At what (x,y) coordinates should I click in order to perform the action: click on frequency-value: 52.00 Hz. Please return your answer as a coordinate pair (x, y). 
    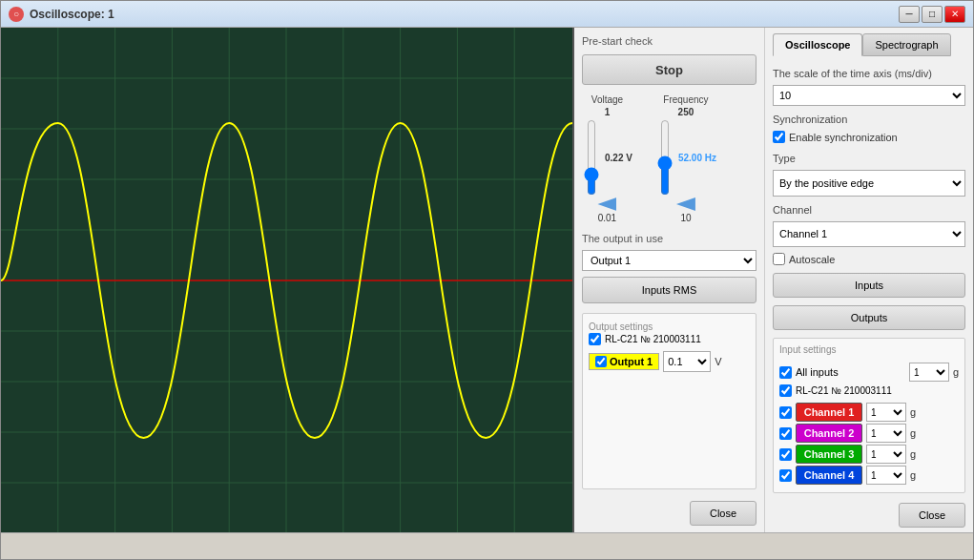
    Looking at the image, I should click on (697, 158).